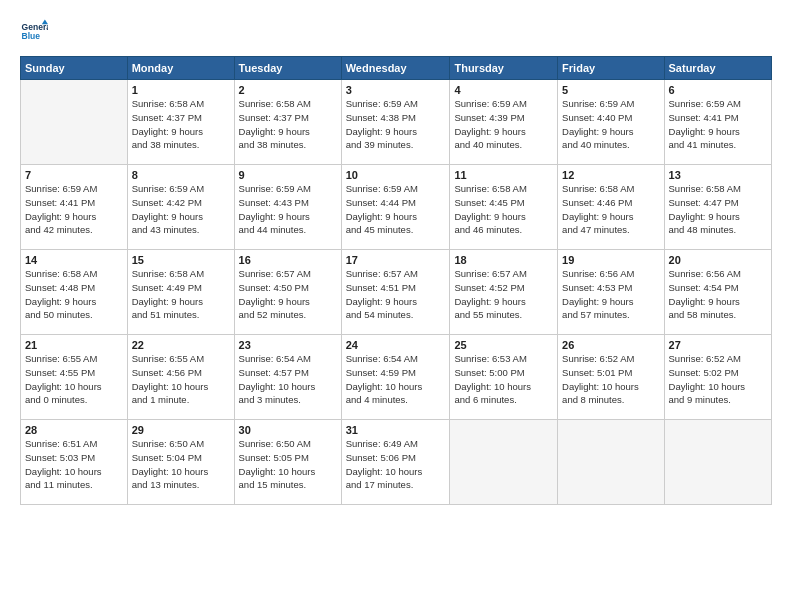 Image resolution: width=792 pixels, height=612 pixels. What do you see at coordinates (396, 122) in the screenshot?
I see `calendar-week-row: 1Sunrise: 6:58 AMSunset: 4:37 PMDaylight…` at bounding box center [396, 122].